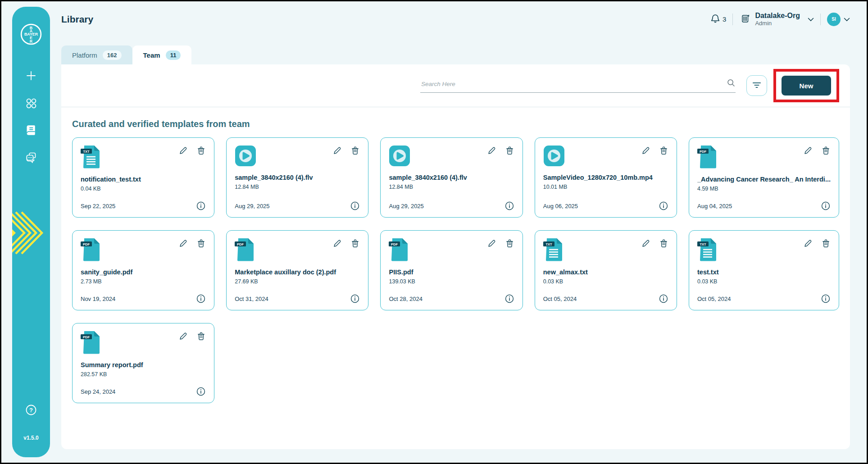  I want to click on file-name: new_almax.txt, so click(606, 272).